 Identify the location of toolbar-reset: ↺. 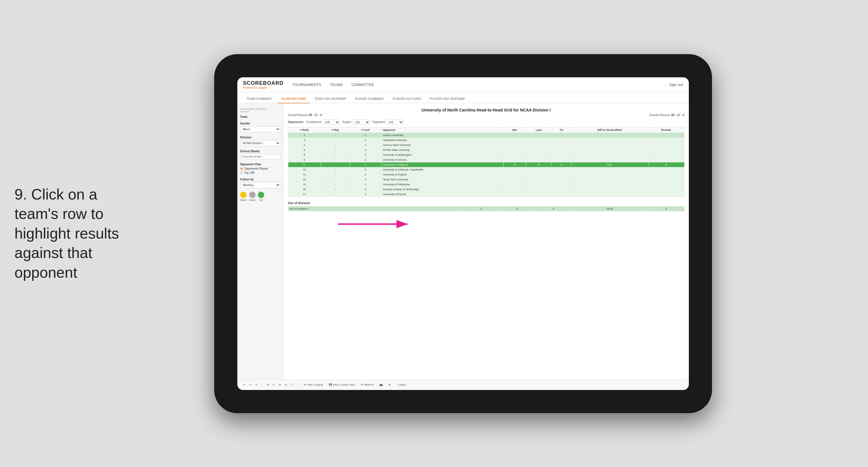
(256, 385).